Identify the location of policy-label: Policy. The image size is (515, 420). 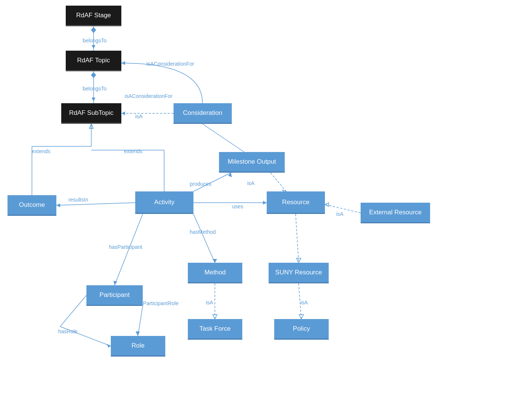
(301, 329).